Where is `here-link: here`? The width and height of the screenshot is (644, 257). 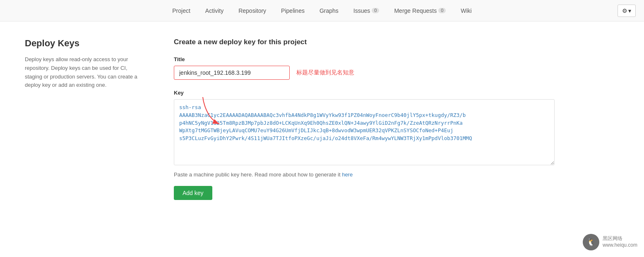 here-link: here is located at coordinates (347, 174).